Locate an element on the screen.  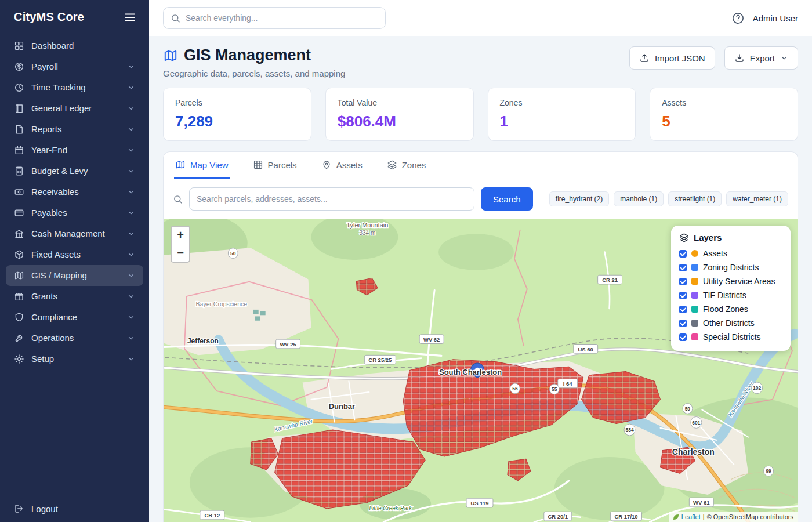
zoom-in-button: + is located at coordinates (180, 235).